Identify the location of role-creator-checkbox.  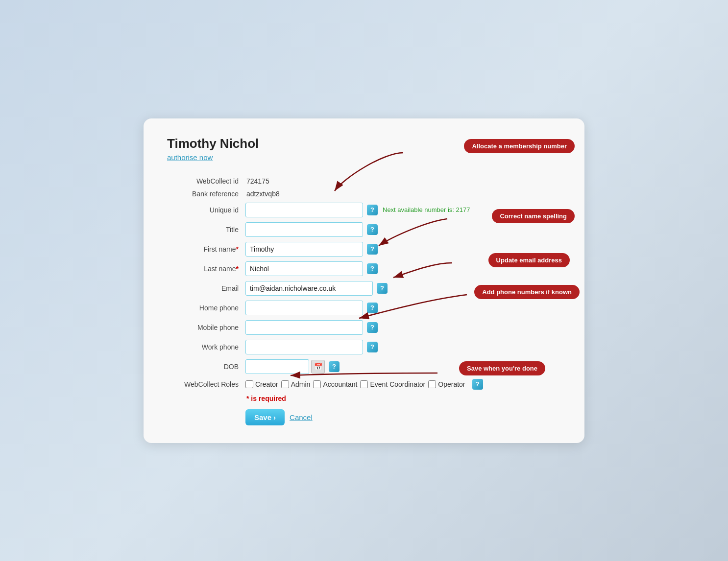
(249, 384).